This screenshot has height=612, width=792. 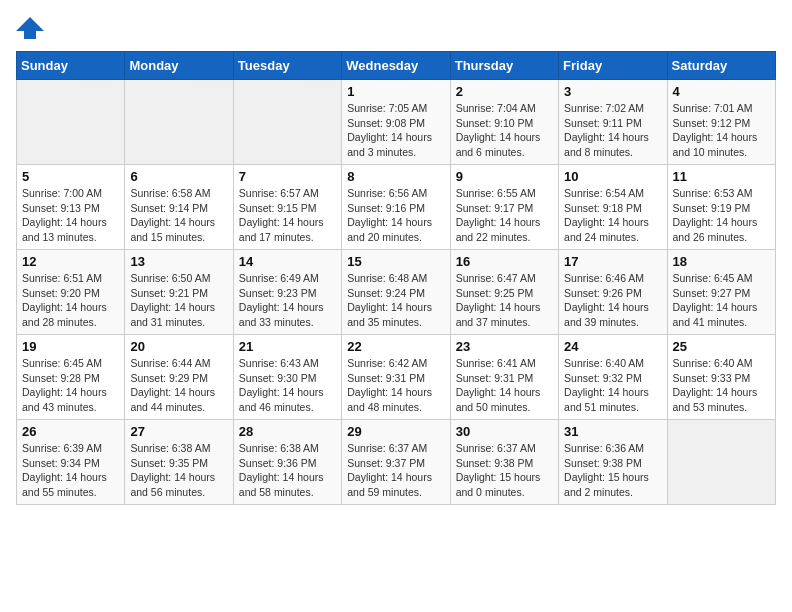 I want to click on day-info: Sunrise: 6:36 AMSunset: 9:38 PMDaylight:…, so click(x=612, y=470).